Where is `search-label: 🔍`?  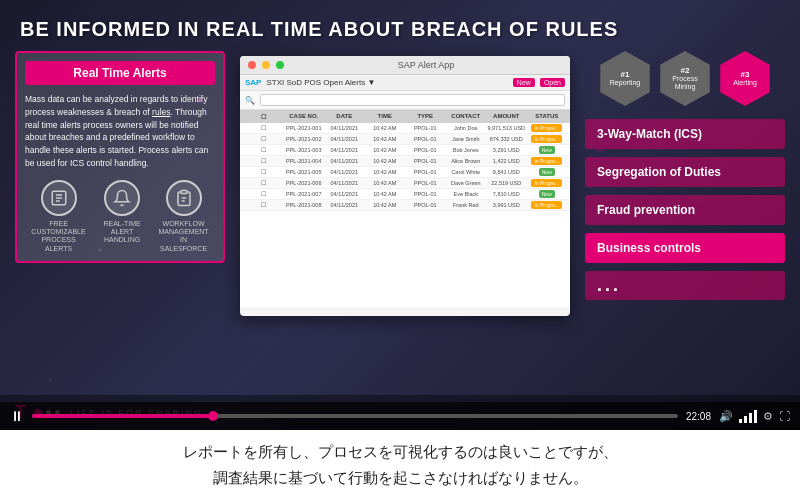 search-label: 🔍 is located at coordinates (250, 100).